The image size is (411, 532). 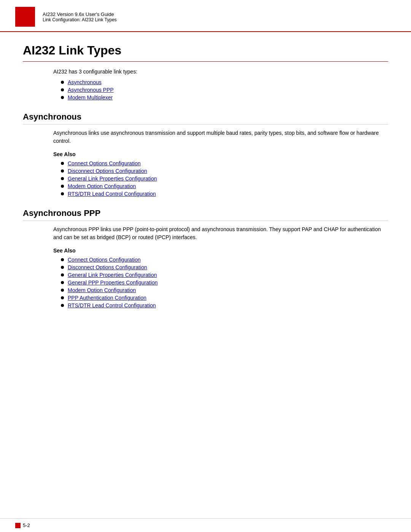 What do you see at coordinates (225, 90) in the screenshot?
I see `top-links-list: Asynchronous Asynchronous PPP Modem Mult…` at bounding box center [225, 90].